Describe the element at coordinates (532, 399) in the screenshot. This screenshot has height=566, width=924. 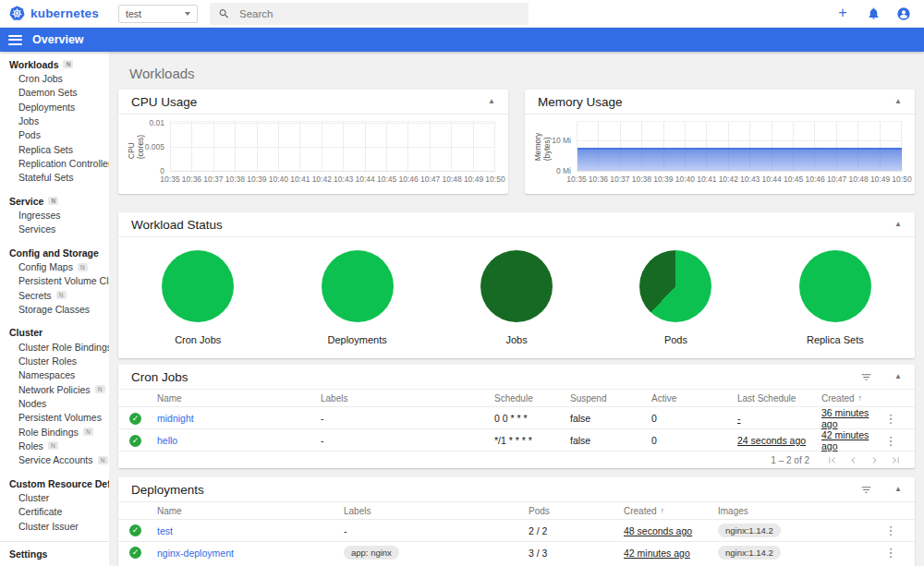
I see `column-schedule: Schedule` at that location.